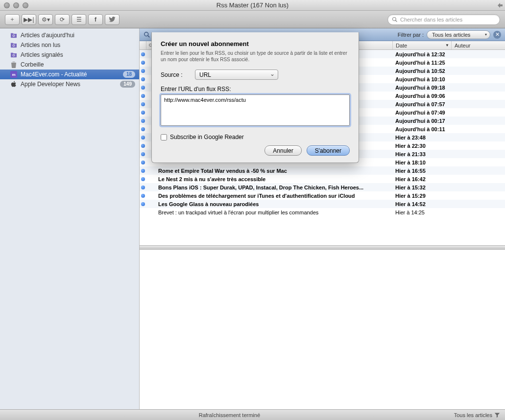 This screenshot has width=505, height=420. I want to click on article-date: Hier à 16:42, so click(422, 179).